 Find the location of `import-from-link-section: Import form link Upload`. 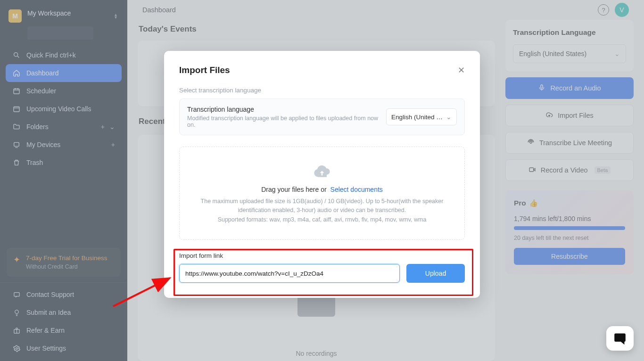

import-from-link-section: Import form link Upload is located at coordinates (322, 268).